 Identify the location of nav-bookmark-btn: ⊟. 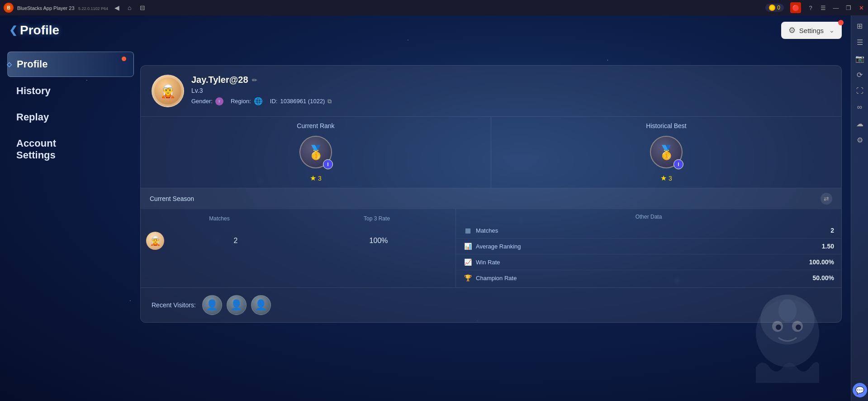
(142, 8).